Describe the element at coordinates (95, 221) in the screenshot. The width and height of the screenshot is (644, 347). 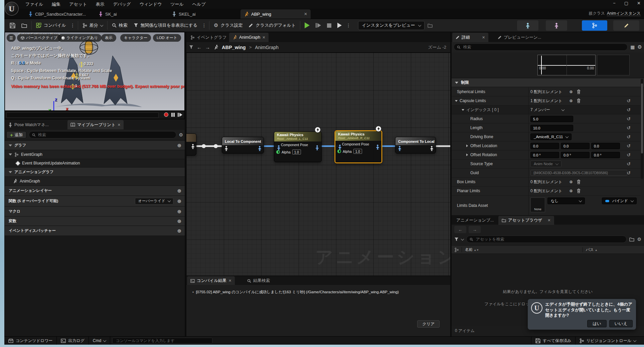
I see `section-variables: 変数⊕` at that location.